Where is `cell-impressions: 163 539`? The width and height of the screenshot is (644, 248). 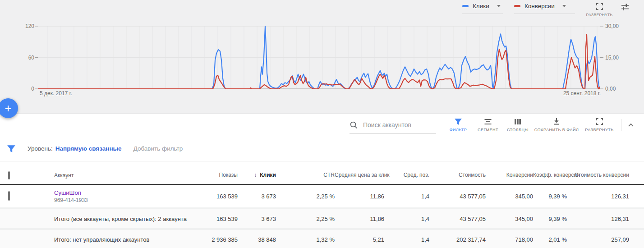 cell-impressions: 163 539 is located at coordinates (216, 197).